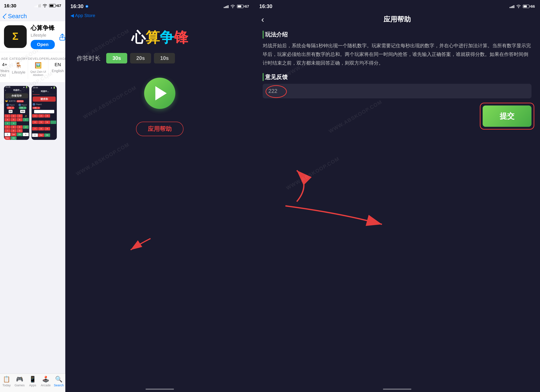 The image size is (540, 392). Describe the element at coordinates (19, 65) in the screenshot. I see `category-icon: 🪑` at that location.